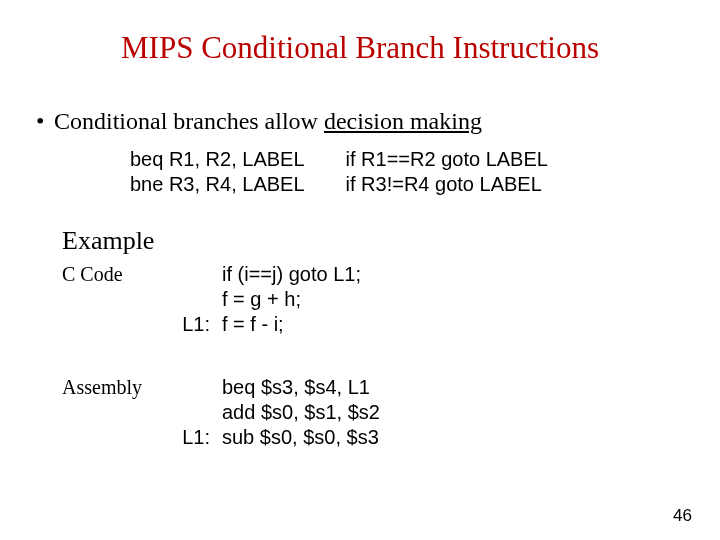 The width and height of the screenshot is (720, 540). What do you see at coordinates (221, 412) in the screenshot?
I see `assembly-block: Assemblybeq $s3, $s4, L1 add $s0, $s1, $…` at bounding box center [221, 412].